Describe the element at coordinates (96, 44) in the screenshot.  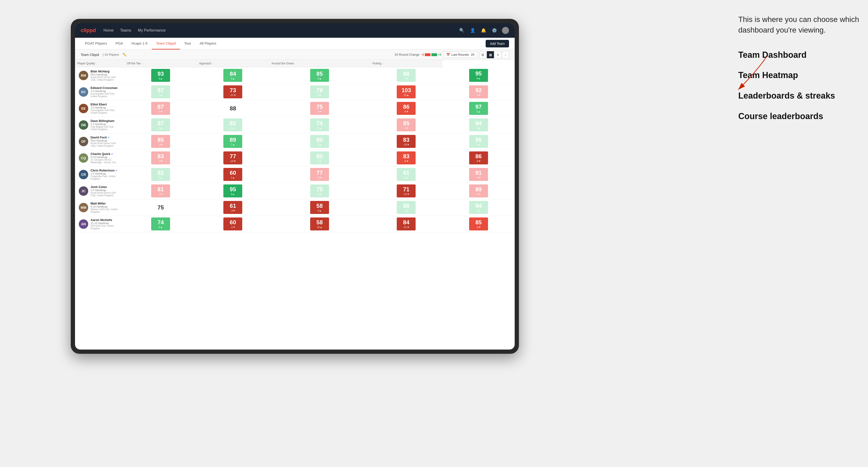
I see `subnav-pgat: PGAT Players` at that location.